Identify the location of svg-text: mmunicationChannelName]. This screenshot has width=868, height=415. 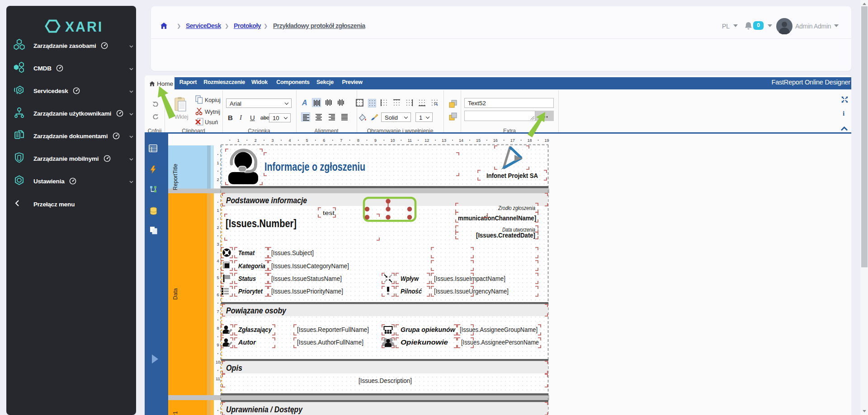
(497, 218).